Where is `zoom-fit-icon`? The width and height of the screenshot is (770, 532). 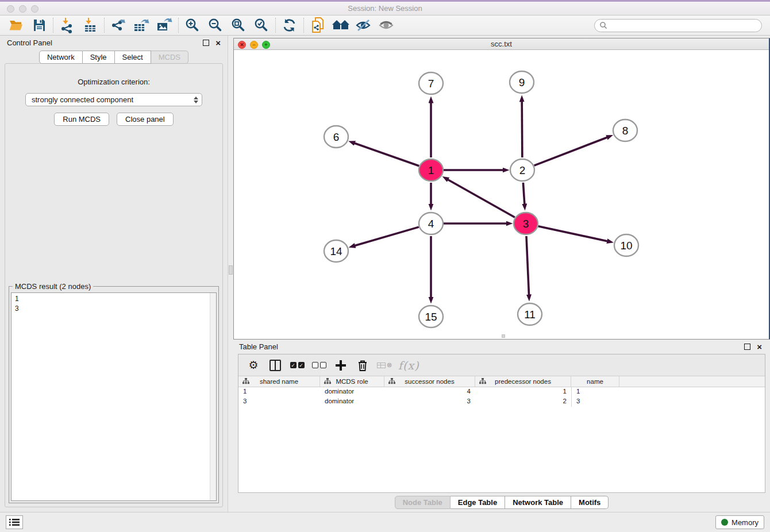
zoom-fit-icon is located at coordinates (238, 25).